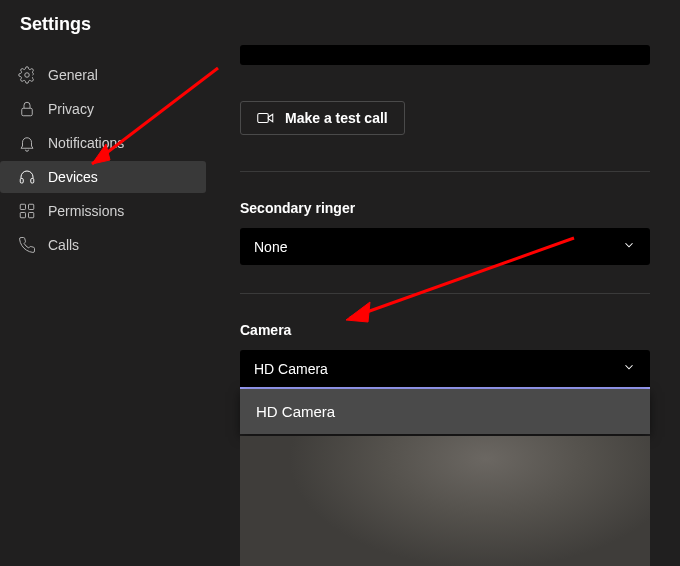 The image size is (680, 566). I want to click on sidebar-item-privacy: Privacy, so click(103, 109).